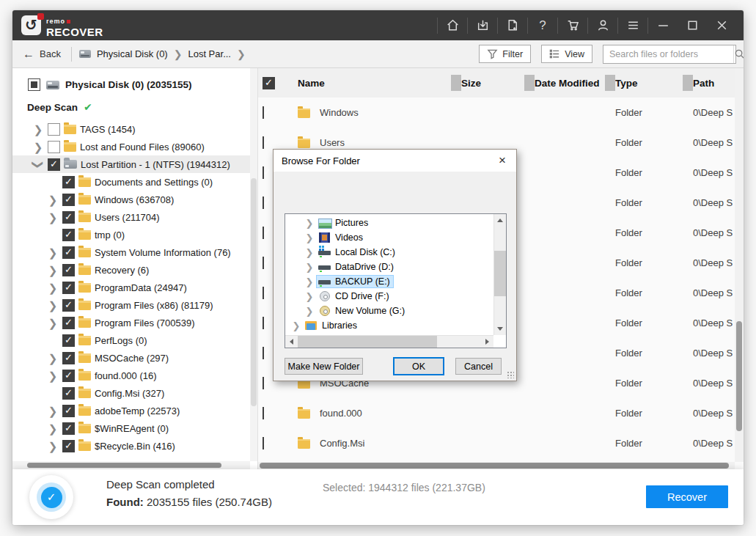  Describe the element at coordinates (500, 220) in the screenshot. I see `scroll-up-arrow` at that location.